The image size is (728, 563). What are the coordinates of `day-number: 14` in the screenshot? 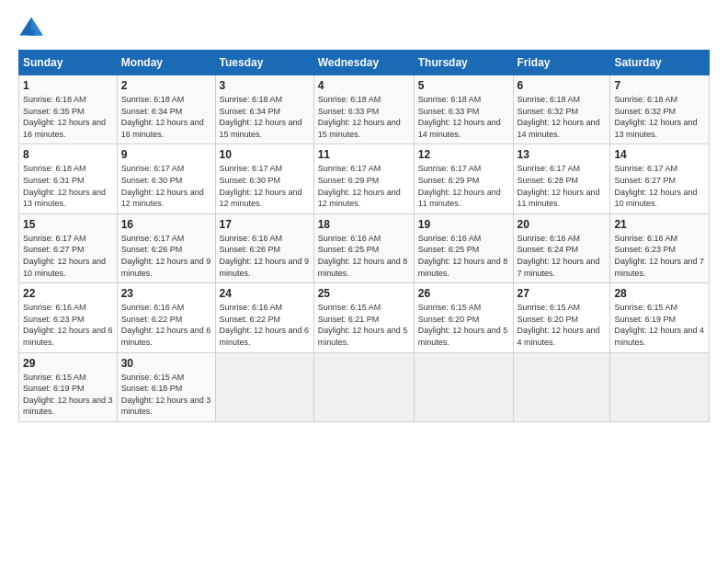 It's located at (660, 155).